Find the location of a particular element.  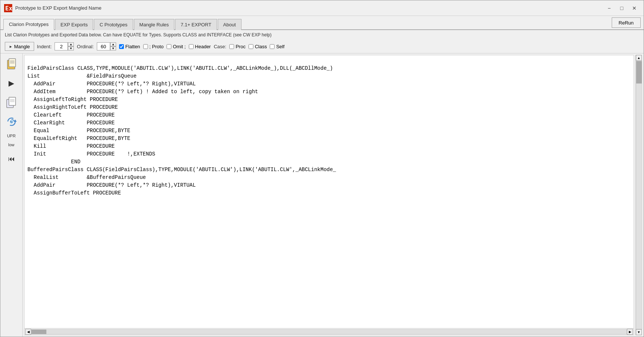

ordinal-spinner-btns: ▲ ▼ is located at coordinates (113, 46).